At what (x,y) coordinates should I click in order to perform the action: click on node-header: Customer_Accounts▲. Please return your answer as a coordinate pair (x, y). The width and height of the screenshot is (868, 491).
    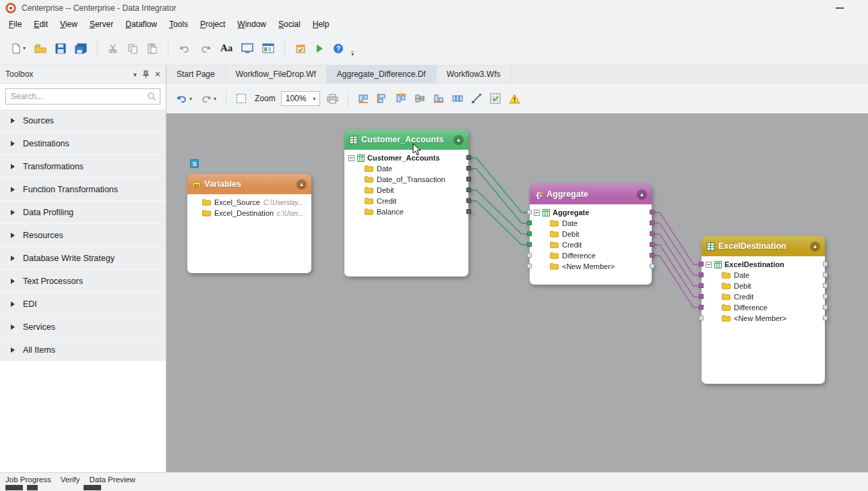
    Looking at the image, I should click on (406, 140).